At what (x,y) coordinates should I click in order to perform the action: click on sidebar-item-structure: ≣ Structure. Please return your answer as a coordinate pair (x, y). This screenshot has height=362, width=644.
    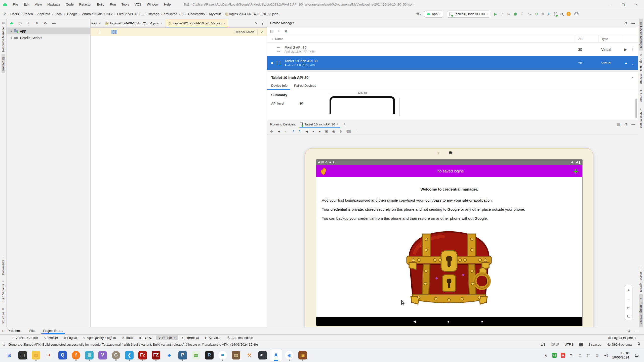
    Looking at the image, I should click on (3, 316).